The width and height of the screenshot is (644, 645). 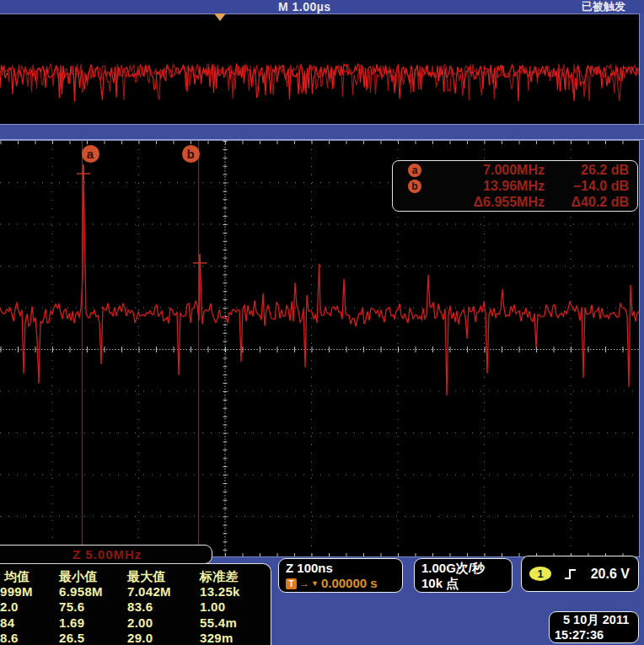 I want to click on stat-cell: 83.6, so click(x=164, y=607).